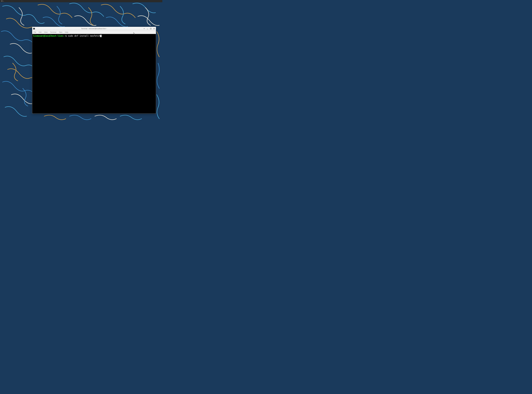  Describe the element at coordinates (48, 36) in the screenshot. I see `prompt-user-host: liveuser@localhost-live` at that location.